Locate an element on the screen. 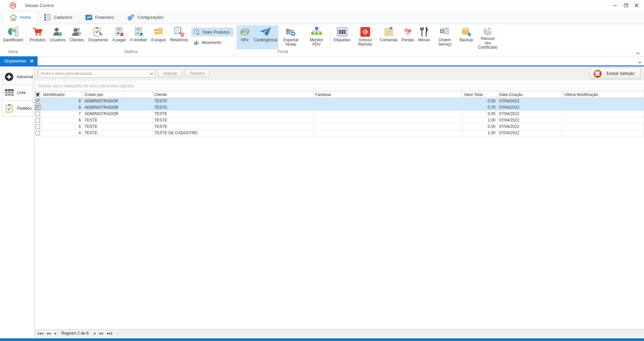  menu-tab-configuracoes: Configurações is located at coordinates (145, 17).